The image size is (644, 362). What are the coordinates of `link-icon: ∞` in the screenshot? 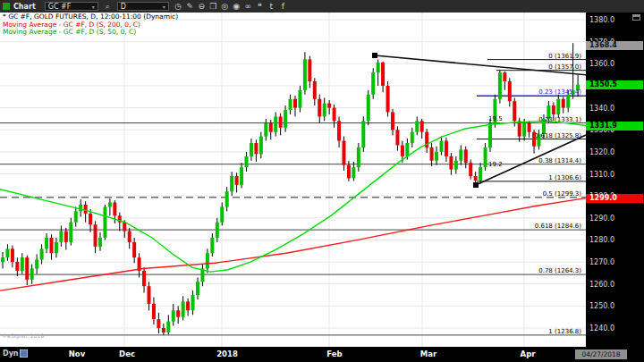 It's located at (249, 6).